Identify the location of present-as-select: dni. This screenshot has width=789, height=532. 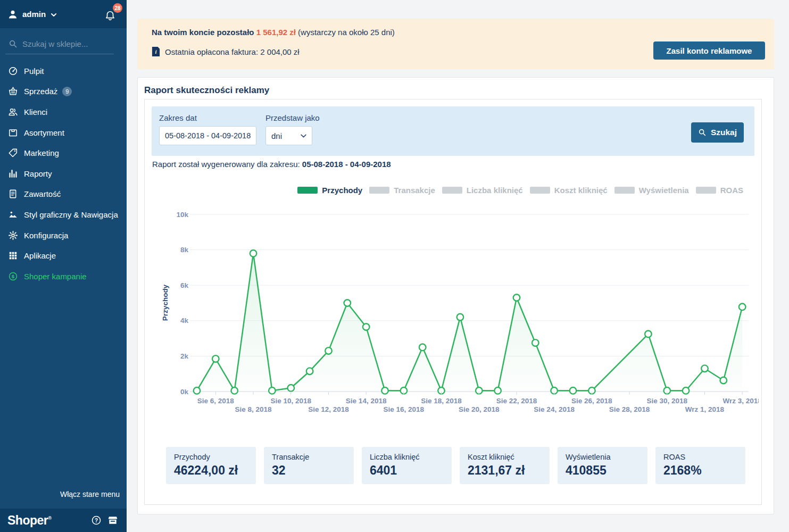
(289, 136).